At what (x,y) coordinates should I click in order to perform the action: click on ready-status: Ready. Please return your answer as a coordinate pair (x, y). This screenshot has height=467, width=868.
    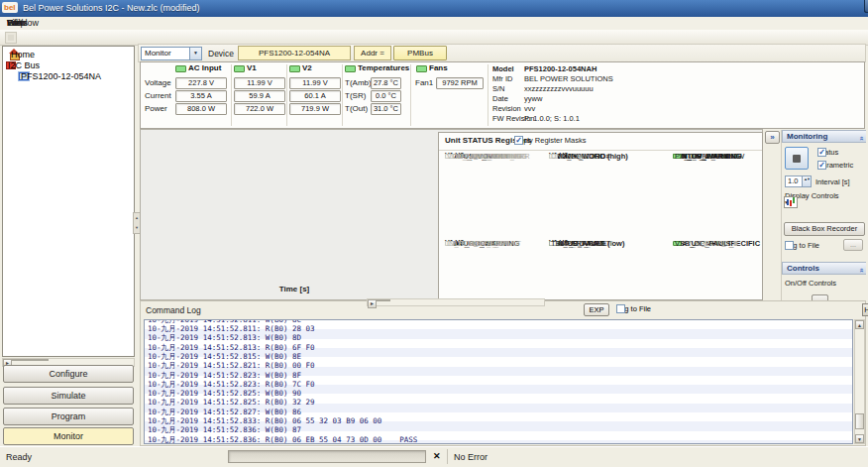
    Looking at the image, I should click on (19, 457).